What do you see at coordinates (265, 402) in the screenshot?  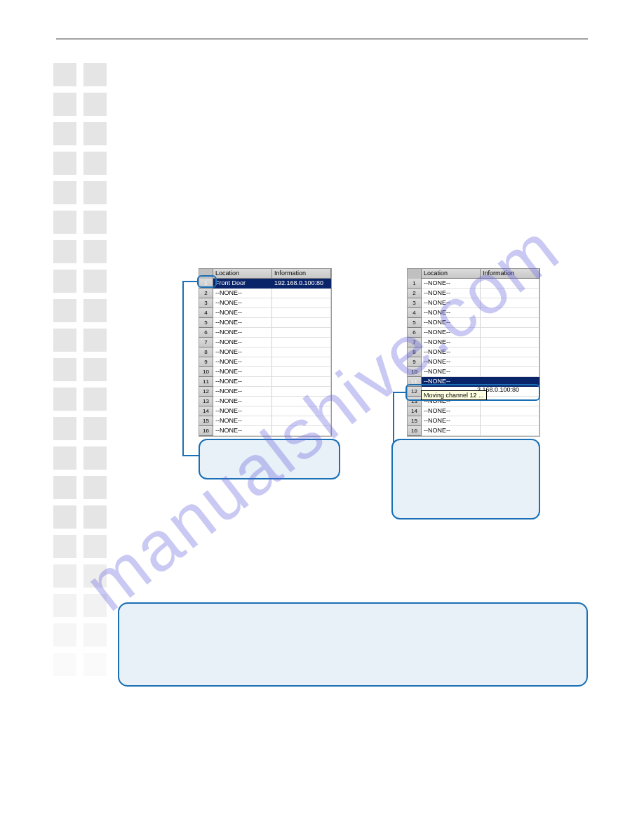 I see `table-row: 13--NONE--` at bounding box center [265, 402].